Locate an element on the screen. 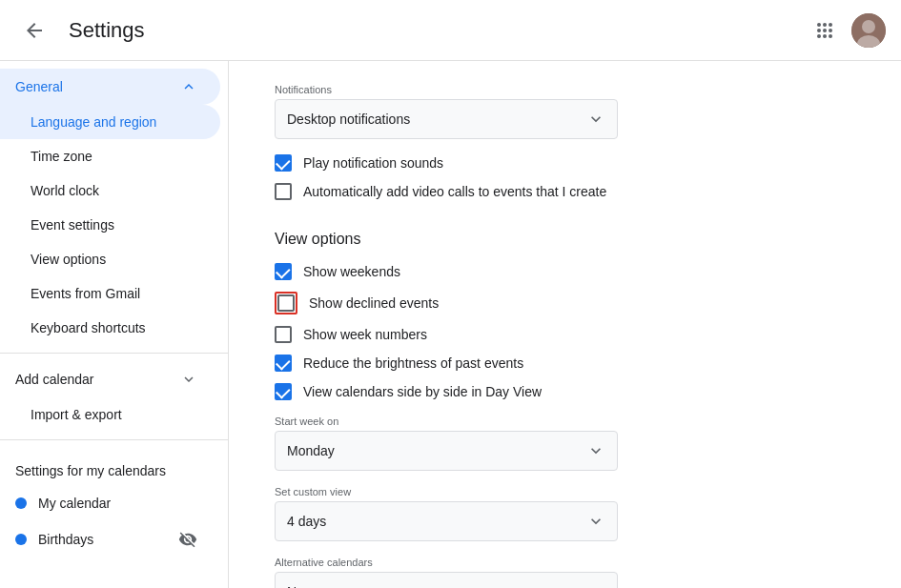 This screenshot has height=588, width=901. alt-calendars-container: Alternative calendars None is located at coordinates (564, 572).